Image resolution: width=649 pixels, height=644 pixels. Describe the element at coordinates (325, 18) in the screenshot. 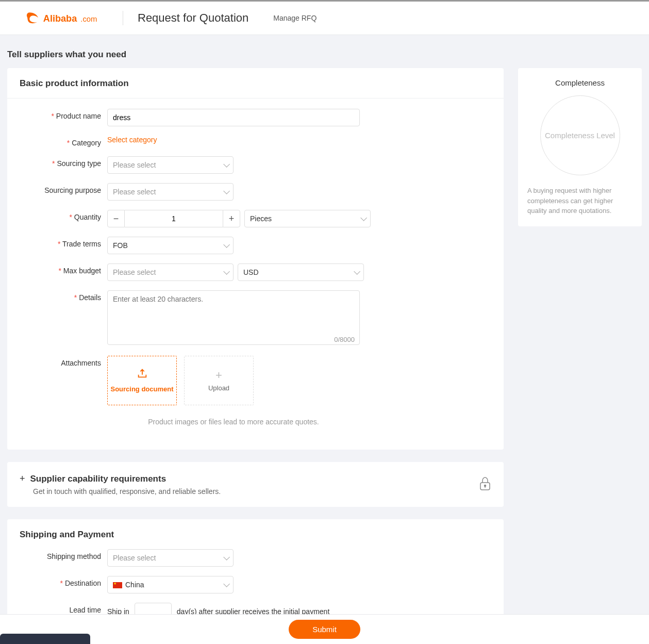

I see `top-header: Alibaba.com Request for Quotation Manage…` at that location.